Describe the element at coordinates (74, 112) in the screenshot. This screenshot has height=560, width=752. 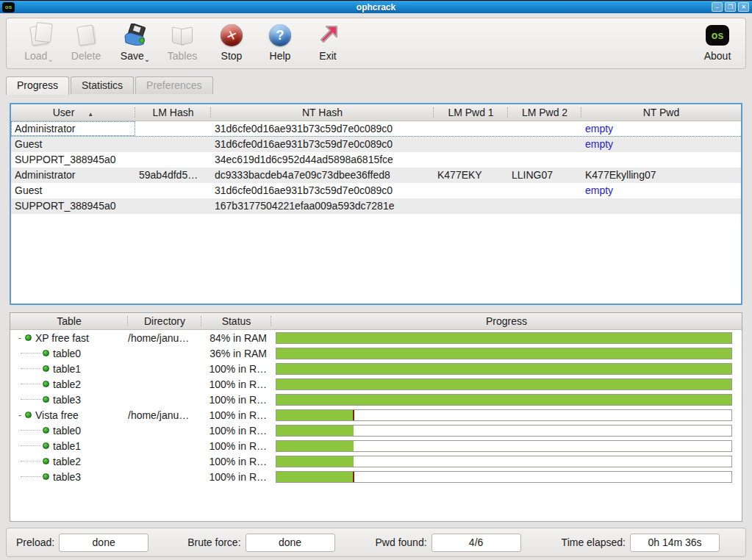
I see `column-header-user: User▲` at that location.